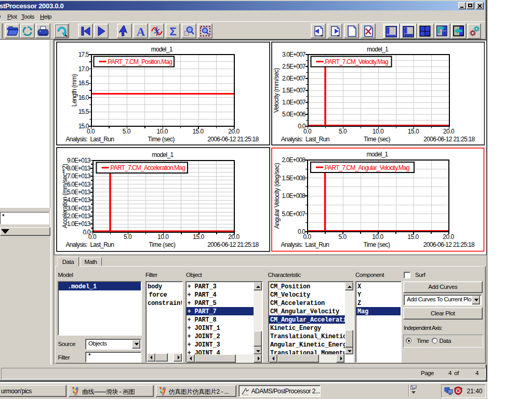 The image size is (532, 399). What do you see at coordinates (78, 160) in the screenshot?
I see `svg-text: 9.0E+013` at bounding box center [78, 160].